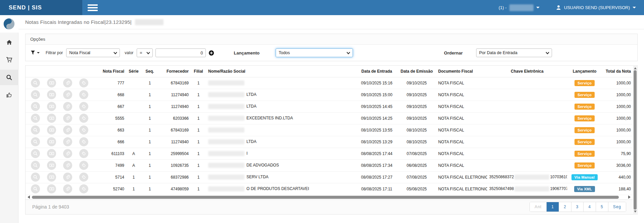  What do you see at coordinates (175, 118) in the screenshot?
I see `cell-fornecedor: 6203366` at bounding box center [175, 118].